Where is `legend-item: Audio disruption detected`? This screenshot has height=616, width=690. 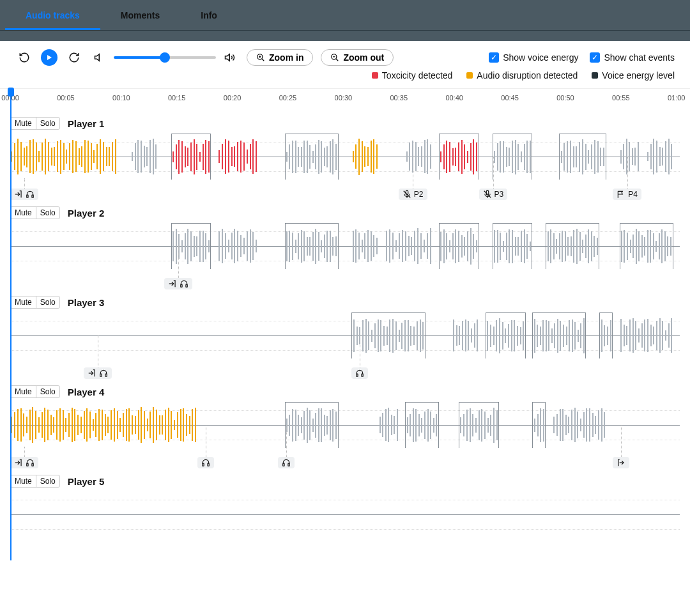 legend-item: Audio disruption detected is located at coordinates (522, 75).